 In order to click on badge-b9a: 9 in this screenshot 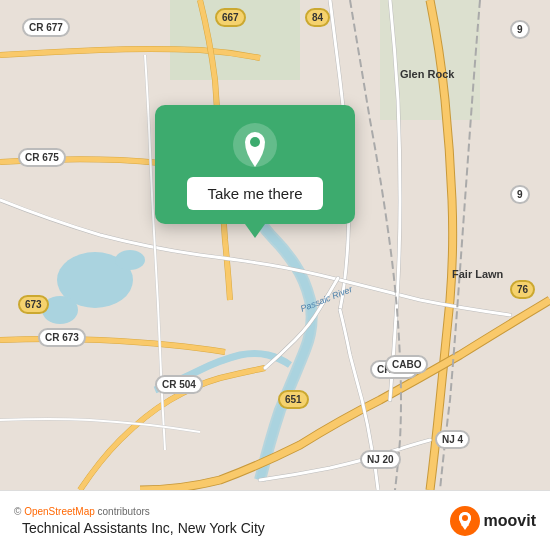, I will do `click(520, 30)`.